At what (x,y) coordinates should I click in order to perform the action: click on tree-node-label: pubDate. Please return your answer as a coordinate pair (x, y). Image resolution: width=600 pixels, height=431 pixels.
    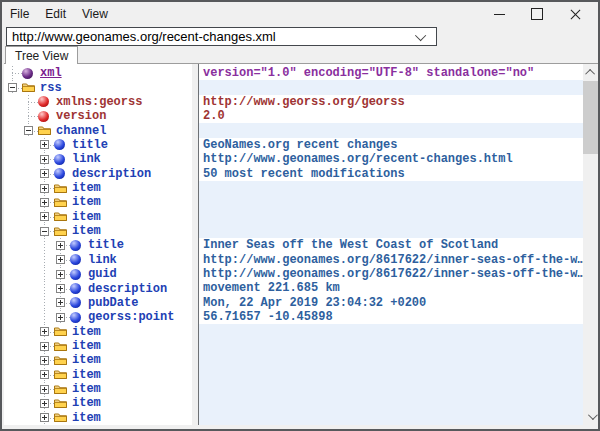
    Looking at the image, I should click on (113, 303).